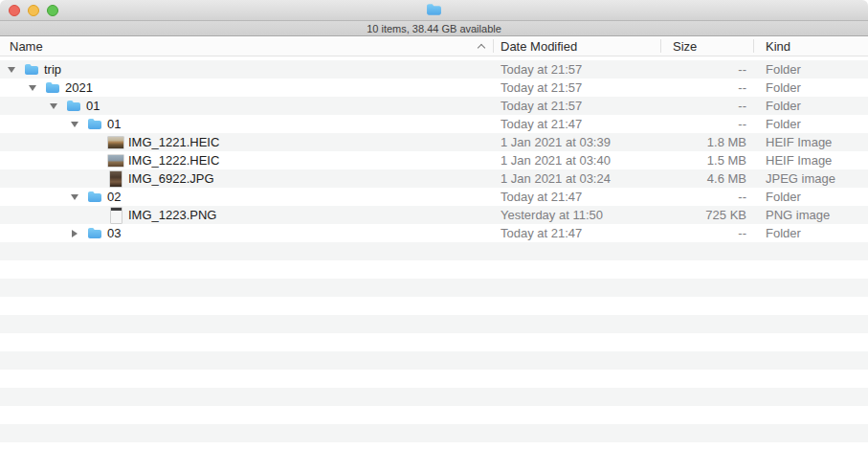 The width and height of the screenshot is (868, 450). Describe the element at coordinates (539, 46) in the screenshot. I see `column-label: Date Modified` at that location.